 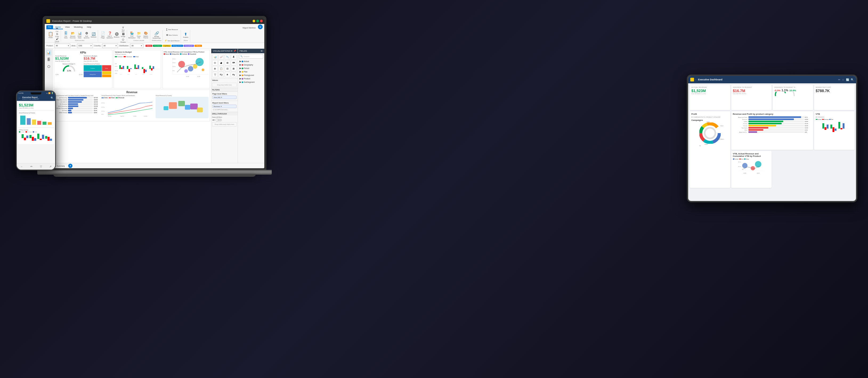 I want to click on field-period: ▶ Period, so click(x=251, y=68).